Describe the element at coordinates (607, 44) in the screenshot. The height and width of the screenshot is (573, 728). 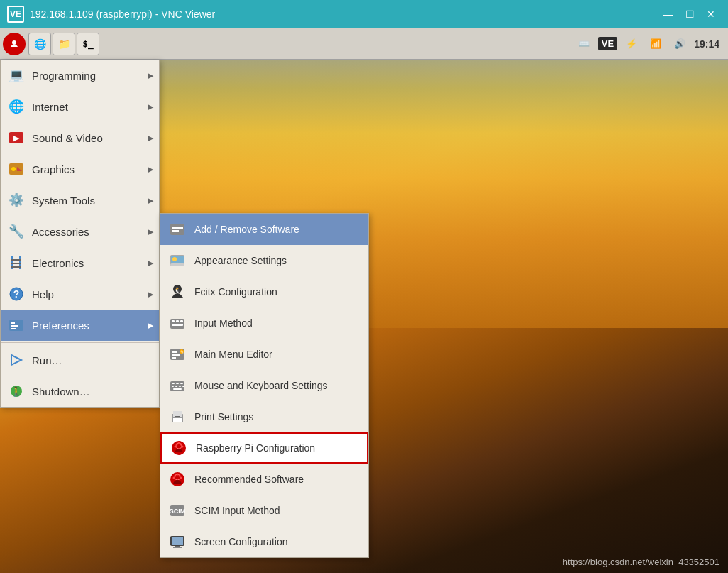
I see `ve-icon: VE` at that location.